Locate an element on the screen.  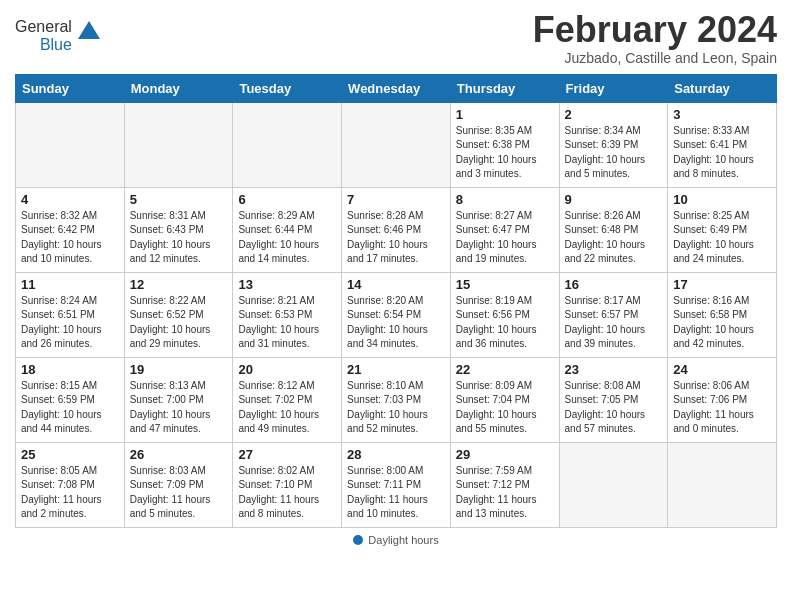
day-info: Sunrise: 8:20 AM Sunset: 6:54 PM Dayligh… is located at coordinates (396, 323).